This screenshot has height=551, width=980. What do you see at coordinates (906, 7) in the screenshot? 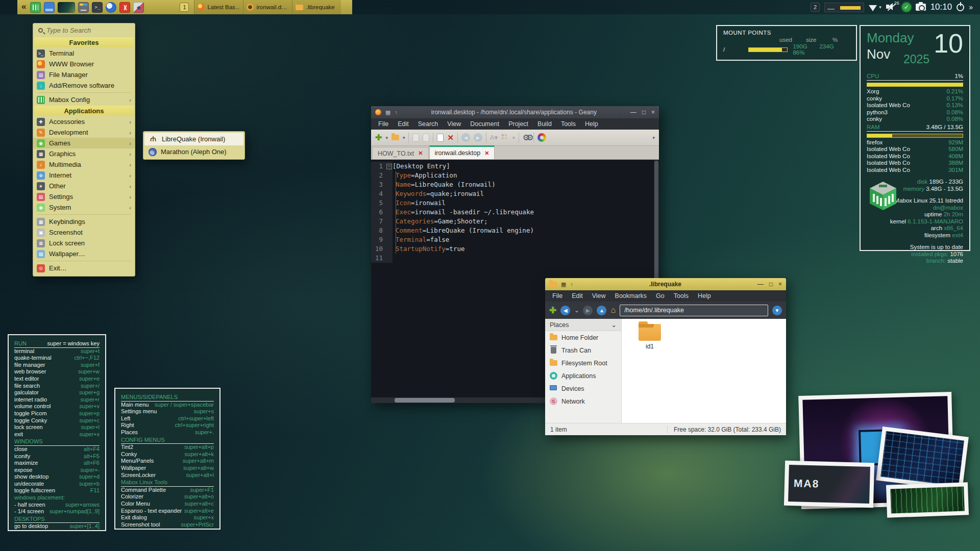
I see `updates-ok-icon: ✓` at bounding box center [906, 7].